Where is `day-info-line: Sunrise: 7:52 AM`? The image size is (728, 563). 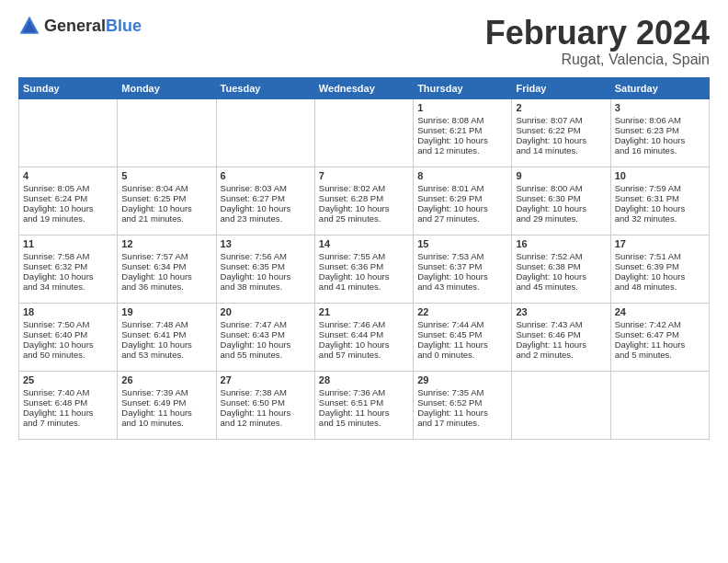 day-info-line: Sunrise: 7:52 AM is located at coordinates (561, 256).